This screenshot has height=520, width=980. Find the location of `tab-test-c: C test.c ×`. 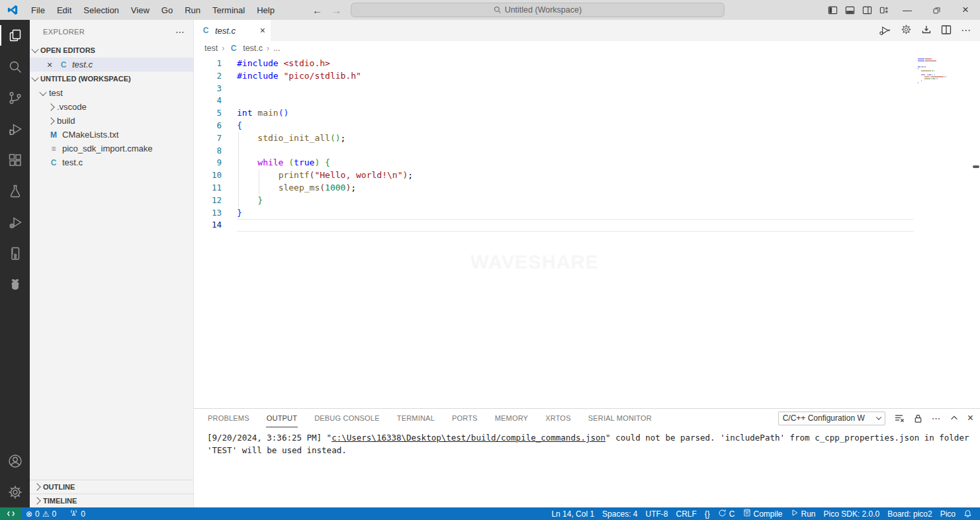

tab-test-c: C test.c × is located at coordinates (232, 30).